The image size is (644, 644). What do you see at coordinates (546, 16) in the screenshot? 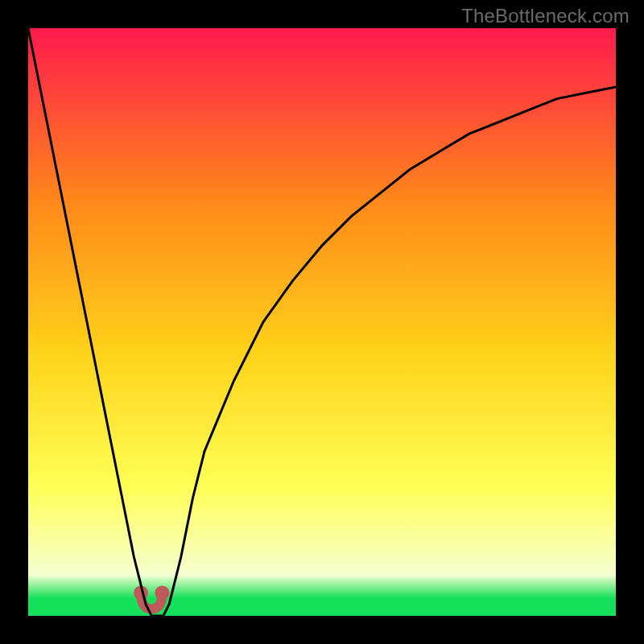
I see `watermark-text: TheBottleneck.com` at bounding box center [546, 16].